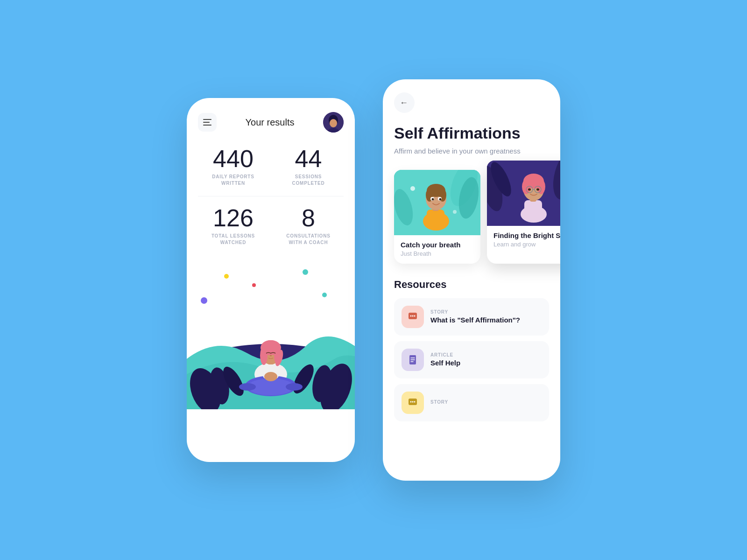 The height and width of the screenshot is (560, 747). Describe the element at coordinates (475, 316) in the screenshot. I see `resource-text-1: STORY What is "Self Affirmation"?` at that location.